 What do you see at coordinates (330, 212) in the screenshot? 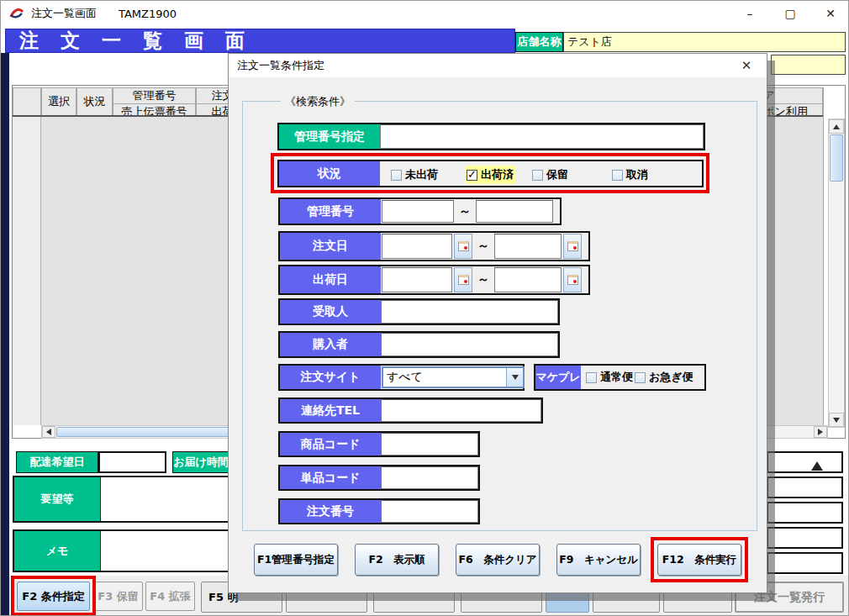
I see `manage-no-label: 管理番号` at bounding box center [330, 212].